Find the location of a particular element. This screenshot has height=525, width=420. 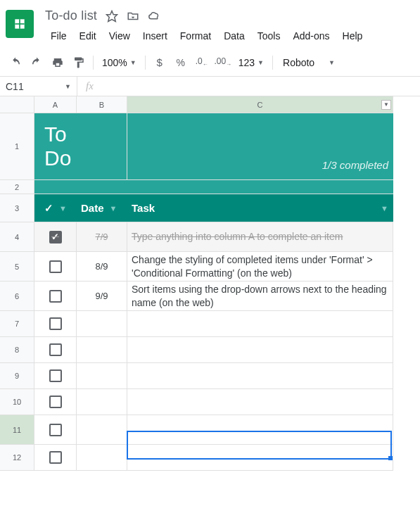

row-header: 1 is located at coordinates (17, 146).